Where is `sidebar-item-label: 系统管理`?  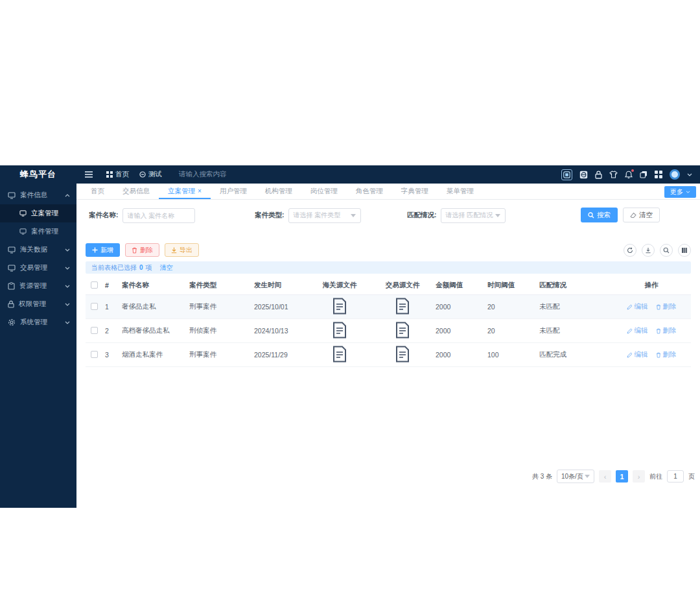 sidebar-item-label: 系统管理 is located at coordinates (34, 322).